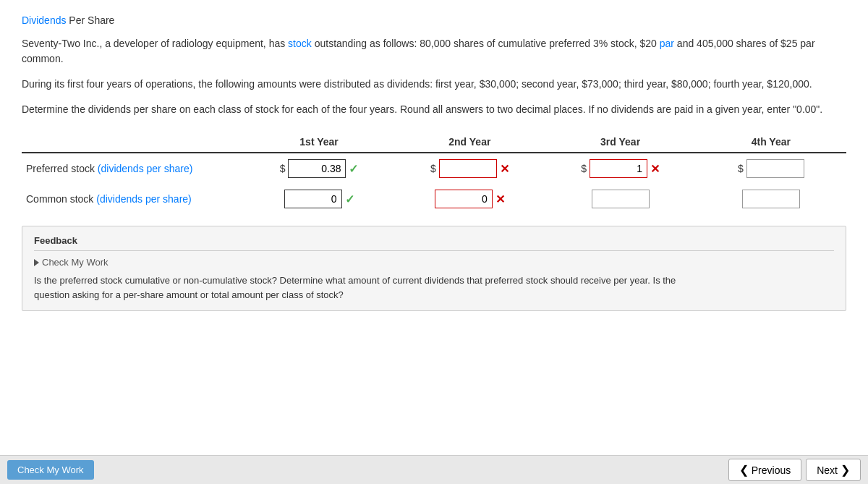 Image resolution: width=868 pixels, height=484 pixels. I want to click on common-year2-input, so click(464, 199).